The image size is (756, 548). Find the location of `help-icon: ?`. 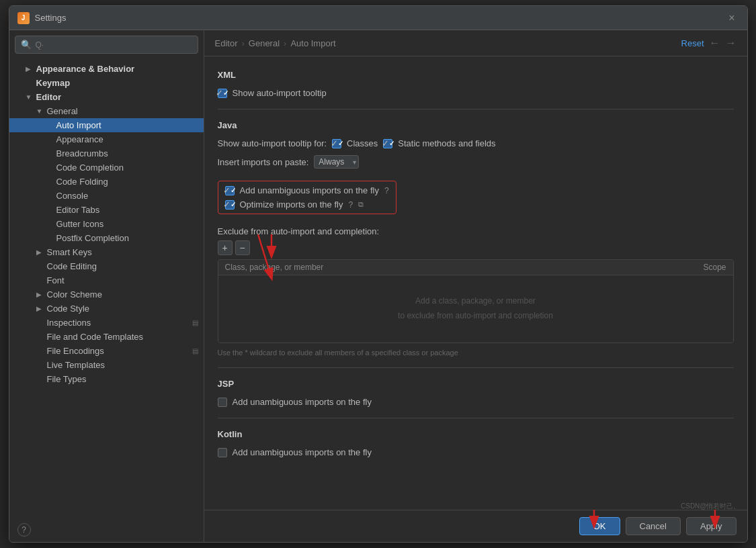

help-icon: ? is located at coordinates (387, 191).